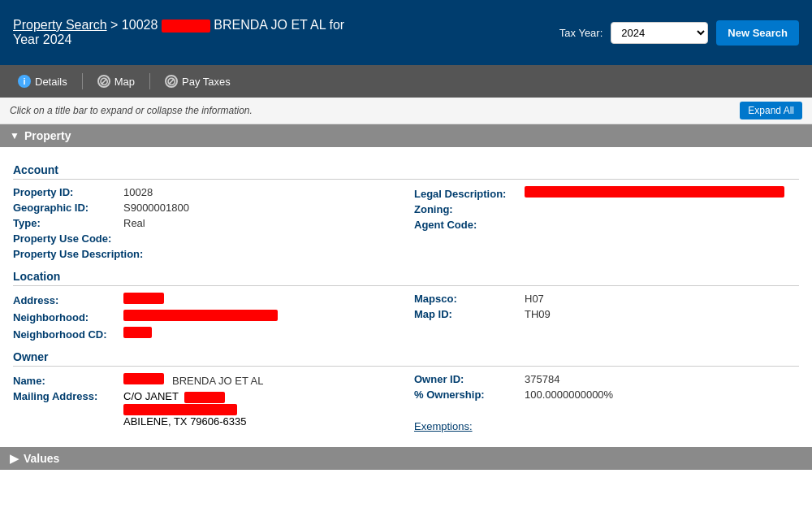 The image size is (812, 508). What do you see at coordinates (205, 208) in the screenshot?
I see `geographic-id-row: Geographic ID: S9000001800` at bounding box center [205, 208].